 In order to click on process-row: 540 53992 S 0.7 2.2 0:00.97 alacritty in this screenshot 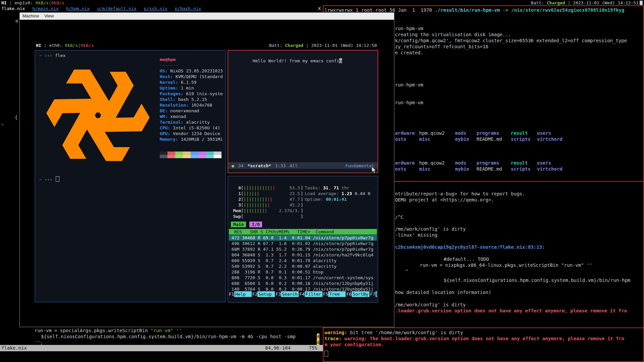, I will do `click(303, 266)`.